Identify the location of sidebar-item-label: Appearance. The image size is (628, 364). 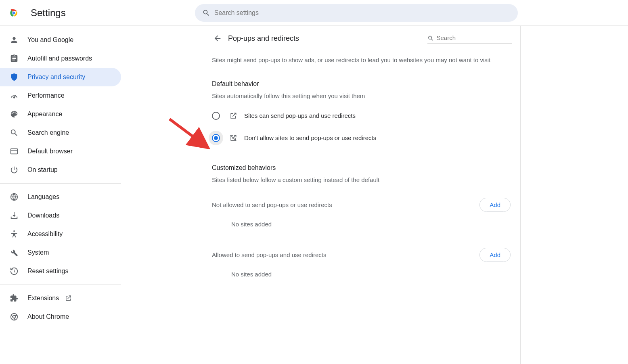
(45, 114).